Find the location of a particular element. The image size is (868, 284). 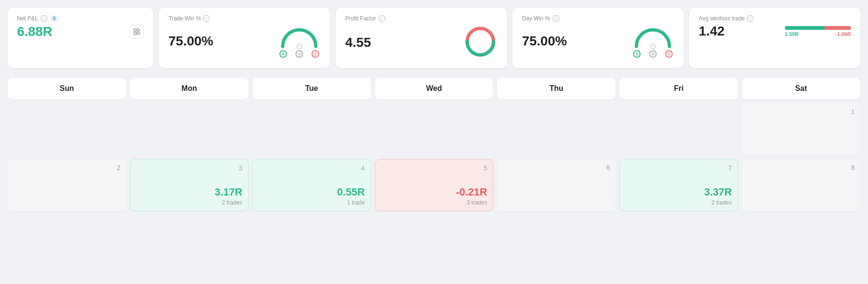

cal-cell-3-content: 3 3.17R 2 trades is located at coordinates (189, 185).